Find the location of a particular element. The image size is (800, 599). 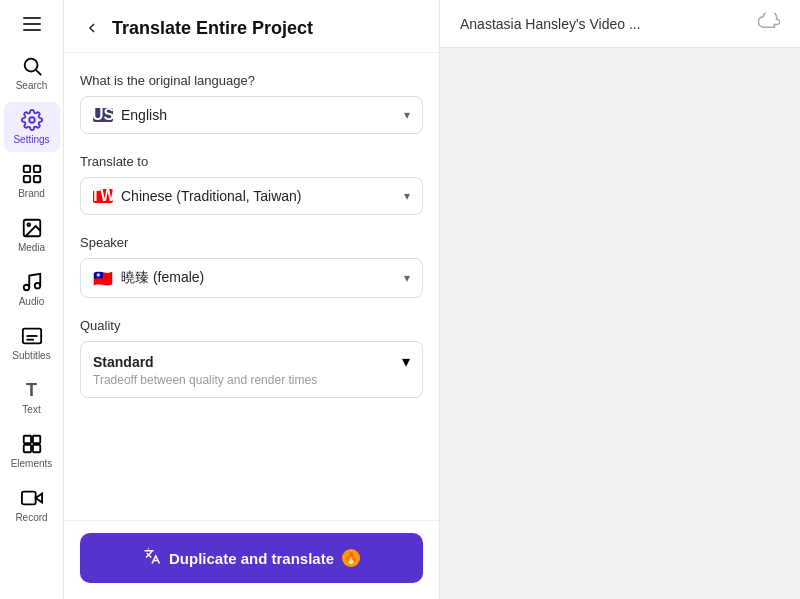

translate-to-select: TW Chinese (Traditional, Taiwan) ▾ is located at coordinates (252, 196).